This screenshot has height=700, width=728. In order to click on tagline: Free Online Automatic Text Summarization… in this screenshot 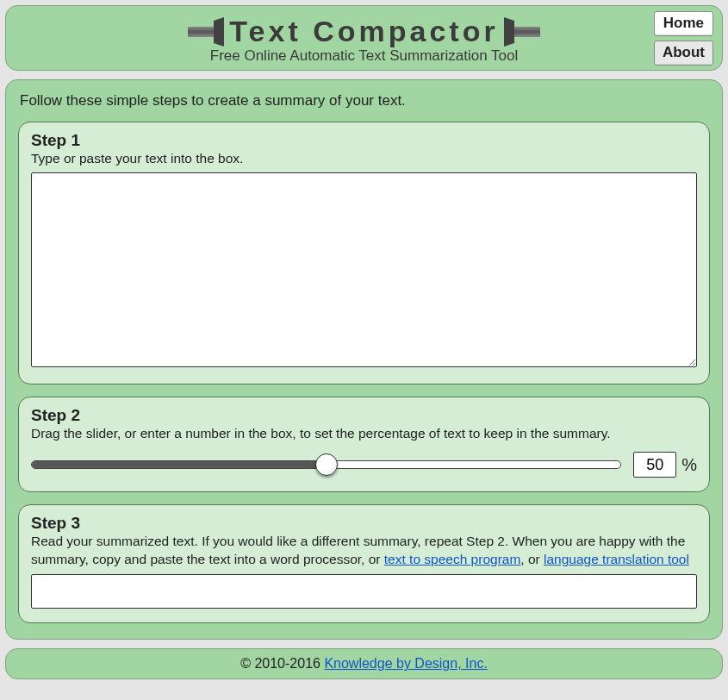, I will do `click(364, 56)`.